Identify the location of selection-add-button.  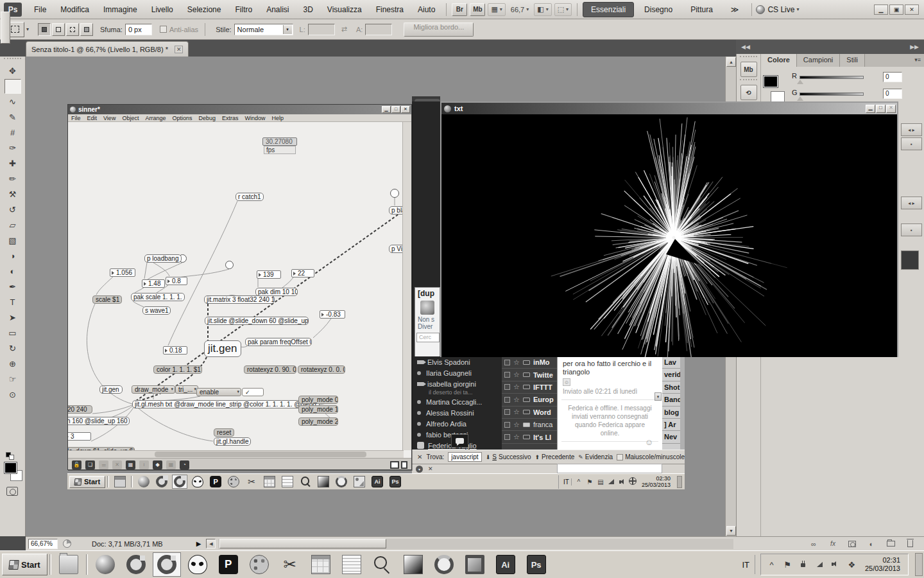
(58, 30).